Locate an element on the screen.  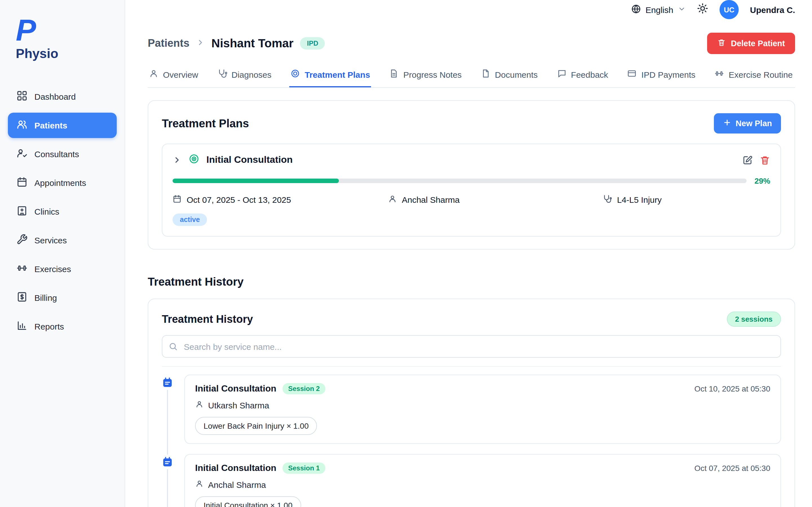
sidebar-item-label: Clinics is located at coordinates (47, 212).